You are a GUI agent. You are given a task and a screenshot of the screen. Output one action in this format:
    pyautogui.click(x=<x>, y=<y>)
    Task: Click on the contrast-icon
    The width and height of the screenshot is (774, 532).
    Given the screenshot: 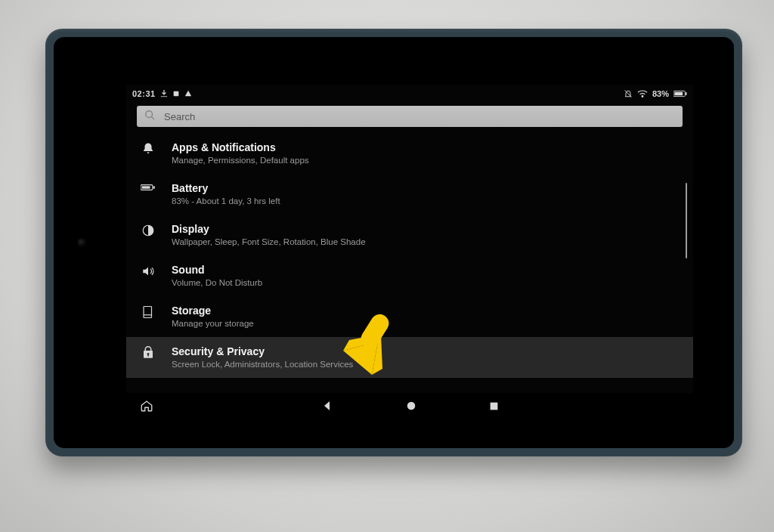 What is the action you would take?
    pyautogui.click(x=148, y=230)
    